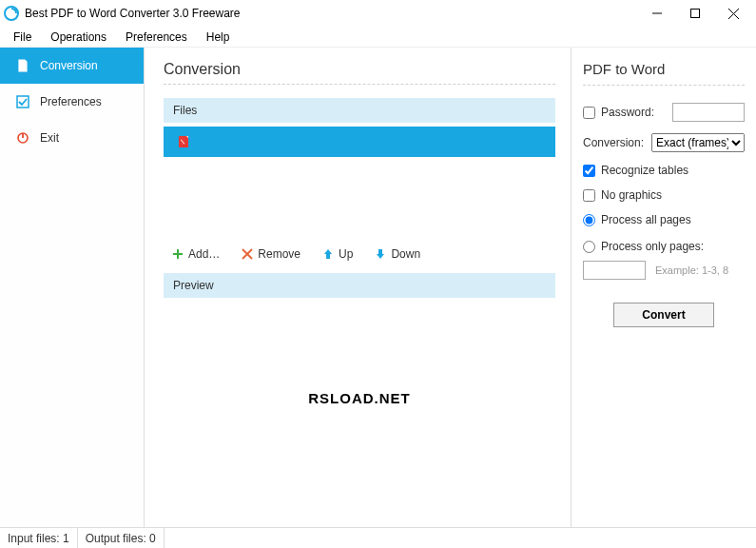  What do you see at coordinates (156, 37) in the screenshot?
I see `menu-preferences: Preferences` at bounding box center [156, 37].